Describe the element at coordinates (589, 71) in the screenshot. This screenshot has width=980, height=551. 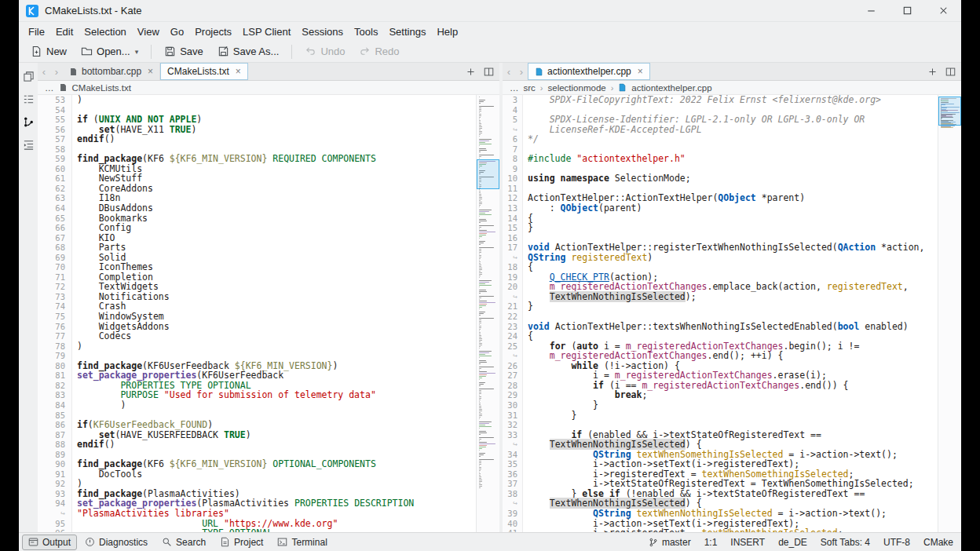
I see `tab-actiontexthelper-cpp: actiontexthelper.cpp×` at that location.